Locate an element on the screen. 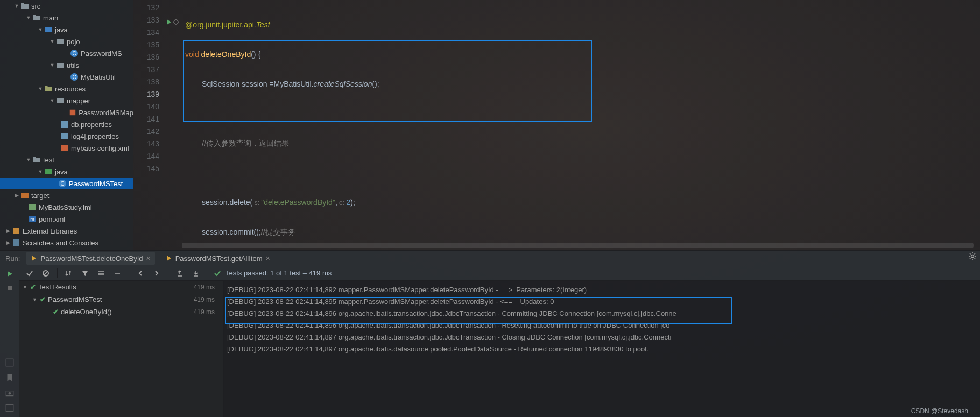  test-root: ▼✔Test Results 419 ms is located at coordinates (122, 287).